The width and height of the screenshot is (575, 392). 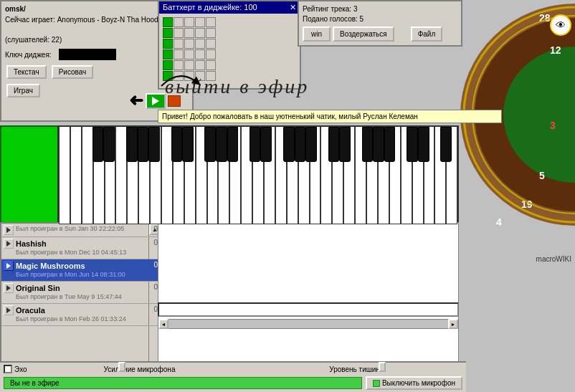 I want to click on echo-label: Эхо, so click(x=21, y=370).